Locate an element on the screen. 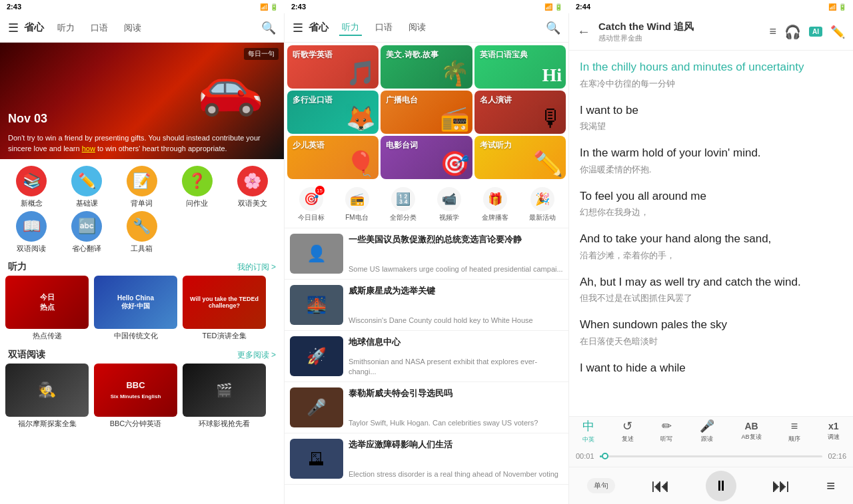 This screenshot has height=504, width=853. next-button: ⏭ is located at coordinates (781, 486).